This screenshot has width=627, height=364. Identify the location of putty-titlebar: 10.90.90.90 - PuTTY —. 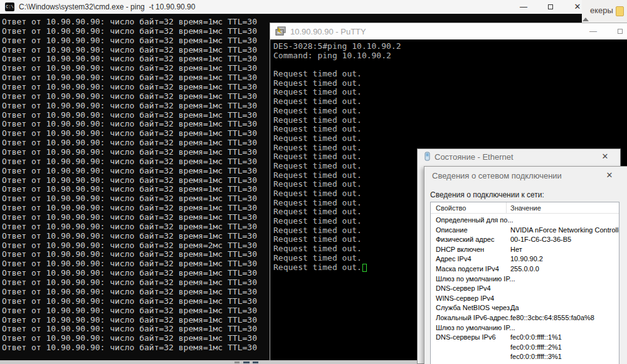
(449, 31).